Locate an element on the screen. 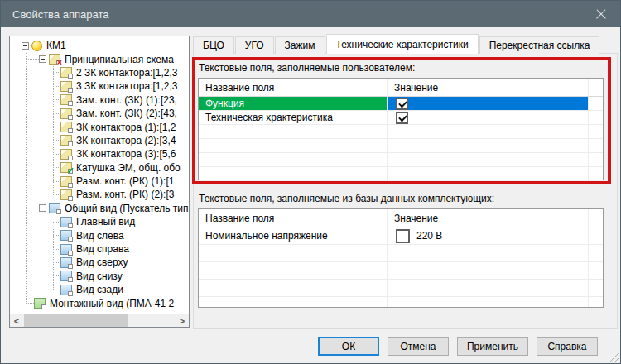 The width and height of the screenshot is (621, 364). tree-item: Вид справа is located at coordinates (99, 249).